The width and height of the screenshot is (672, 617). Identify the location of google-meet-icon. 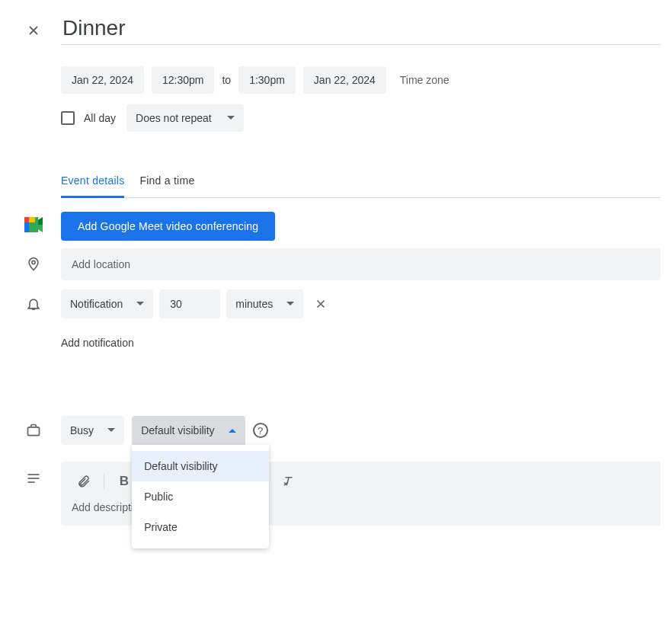
(34, 226).